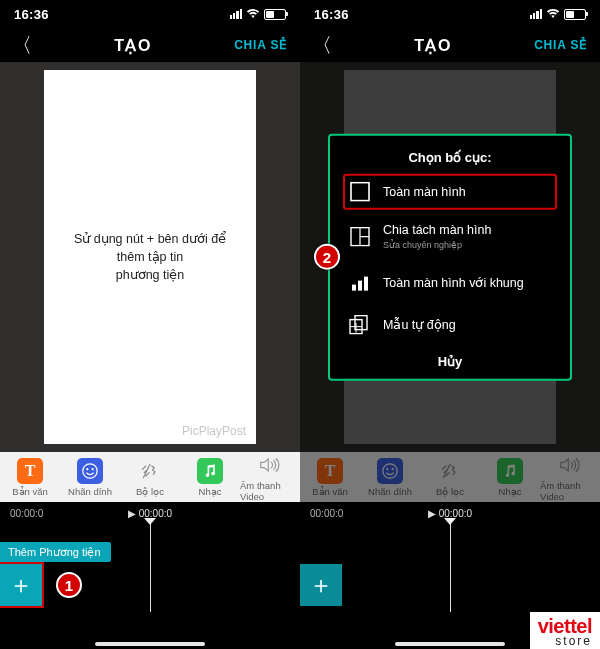 The height and width of the screenshot is (649, 600). What do you see at coordinates (214, 431) in the screenshot?
I see `watermark: PicPlayPost` at bounding box center [214, 431].